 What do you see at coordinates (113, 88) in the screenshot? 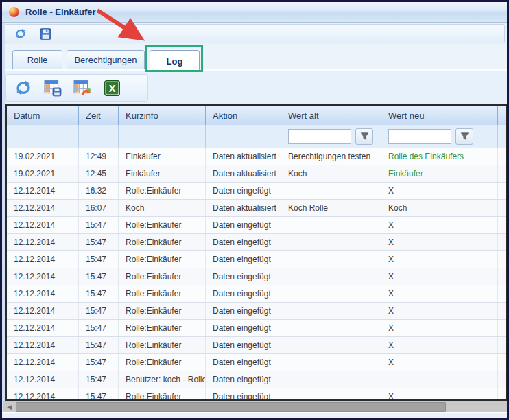
I see `excel-export-icon: X` at bounding box center [113, 88].